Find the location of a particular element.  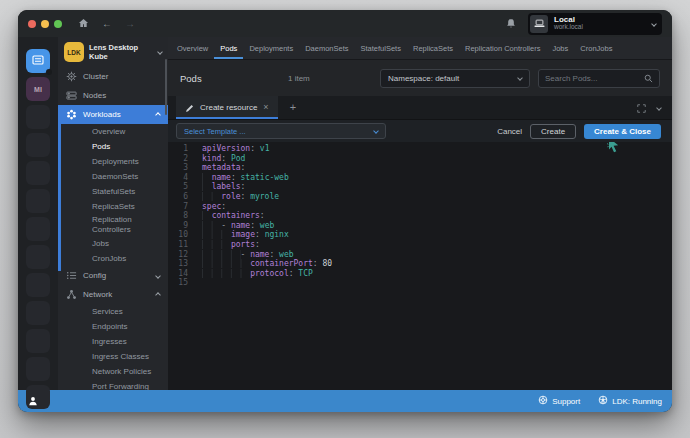

sidebar-item-cluster: Cluster is located at coordinates (113, 76).